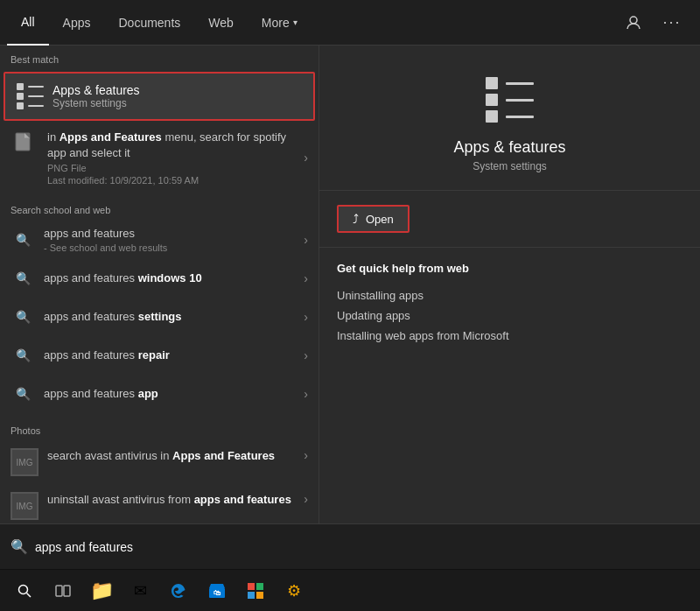 The width and height of the screenshot is (700, 611). I want to click on tab-all: All, so click(28, 23).